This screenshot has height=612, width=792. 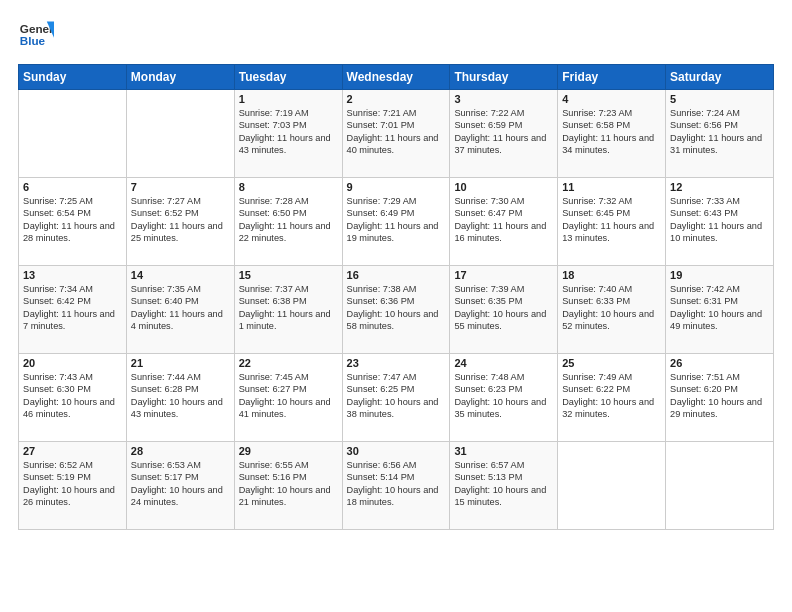 What do you see at coordinates (720, 222) in the screenshot?
I see `calendar-cell: 12Sunrise: 7:33 AMSunset: 6:43 PMDayligh…` at bounding box center [720, 222].